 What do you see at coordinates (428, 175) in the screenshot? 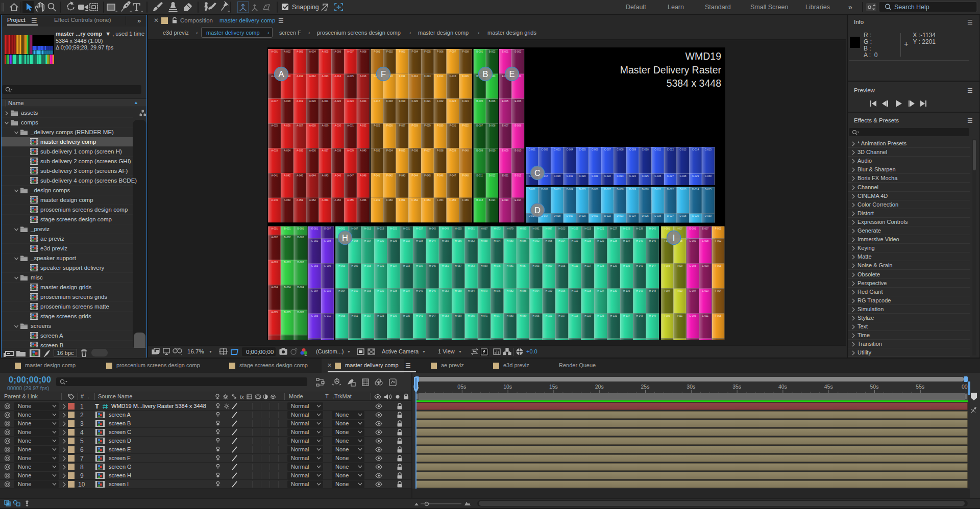
I see `svg-text: F-045` at bounding box center [428, 175].